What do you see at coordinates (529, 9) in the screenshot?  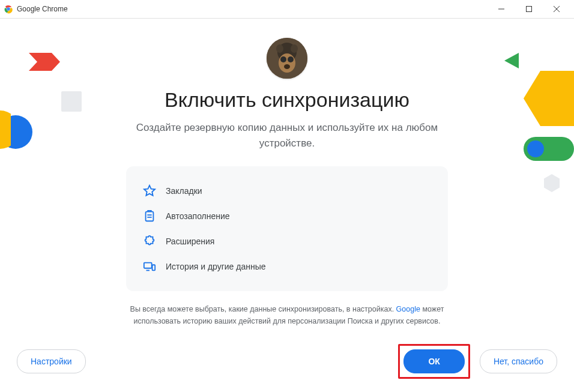 I see `window-controls` at bounding box center [529, 9].